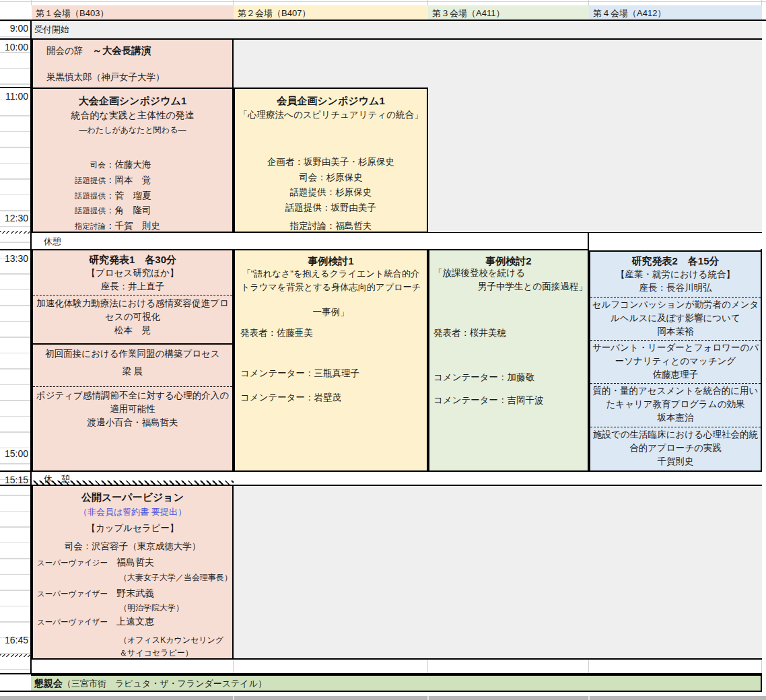  What do you see at coordinates (133, 403) in the screenshot?
I see `talk-title: ポジティブ感情調節不全に対する心理的介入の適用可能性` at bounding box center [133, 403].